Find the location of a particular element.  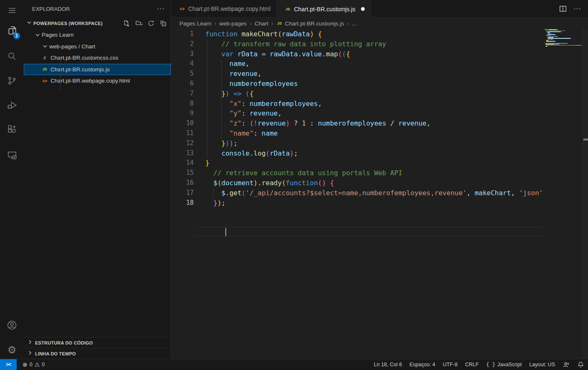

line-number: 15 is located at coordinates (182, 173).